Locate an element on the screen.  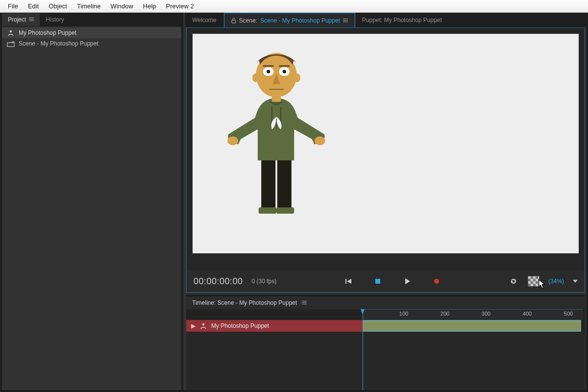
tab-history: History is located at coordinates (55, 20).